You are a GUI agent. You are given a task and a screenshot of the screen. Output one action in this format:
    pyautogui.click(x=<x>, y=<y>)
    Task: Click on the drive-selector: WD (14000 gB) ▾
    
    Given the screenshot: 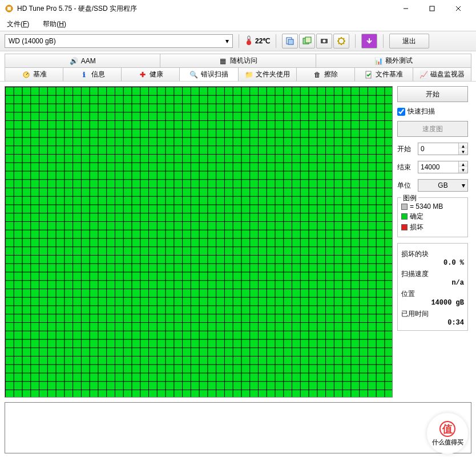 What is the action you would take?
    pyautogui.click(x=119, y=41)
    